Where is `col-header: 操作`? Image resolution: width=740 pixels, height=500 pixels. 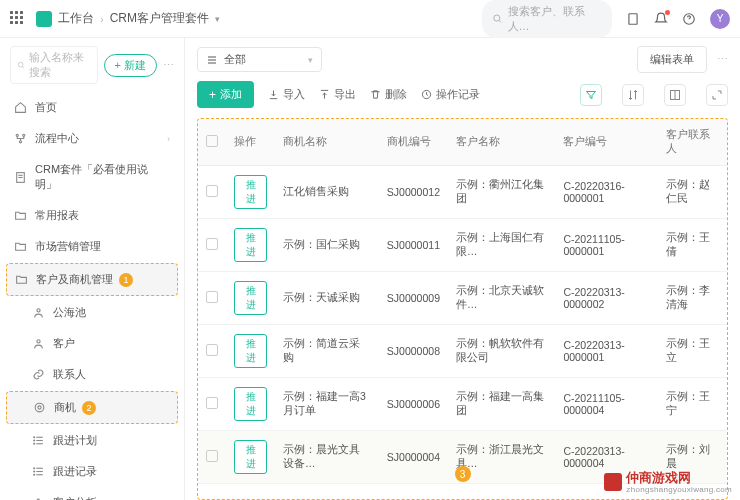
col-header: 操作 is located at coordinates (250, 142).